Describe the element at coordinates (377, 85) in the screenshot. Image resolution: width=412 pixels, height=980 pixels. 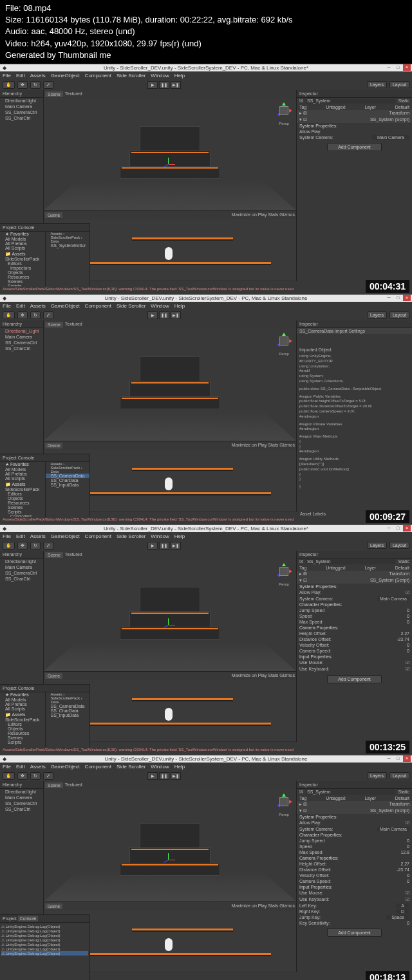
I see `layers-dropdown: Layers` at that location.